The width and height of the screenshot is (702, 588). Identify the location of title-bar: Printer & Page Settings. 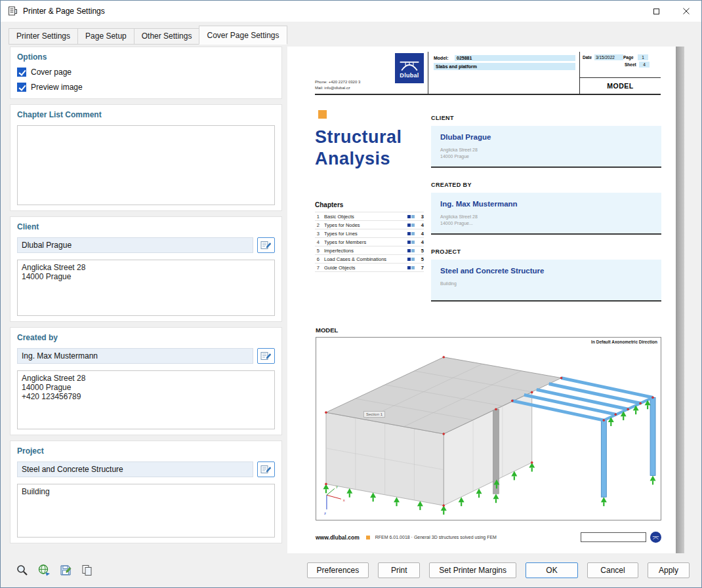
(351, 11).